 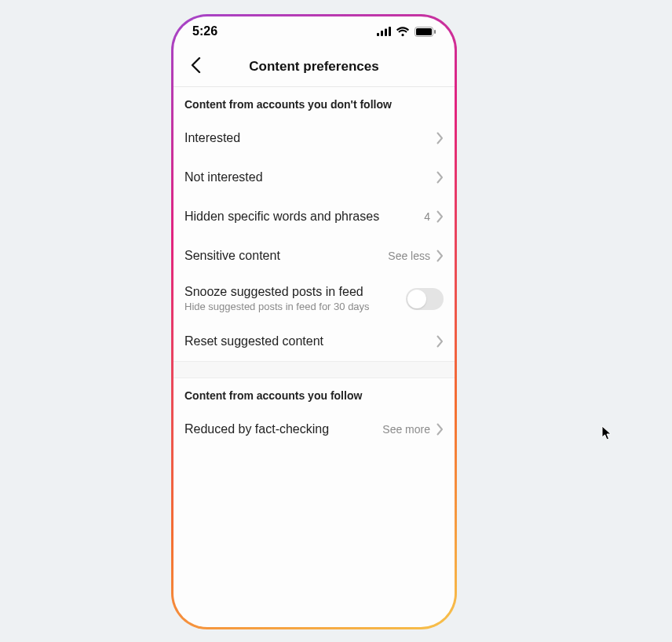 What do you see at coordinates (314, 67) in the screenshot?
I see `nav-header: Content preferences` at bounding box center [314, 67].